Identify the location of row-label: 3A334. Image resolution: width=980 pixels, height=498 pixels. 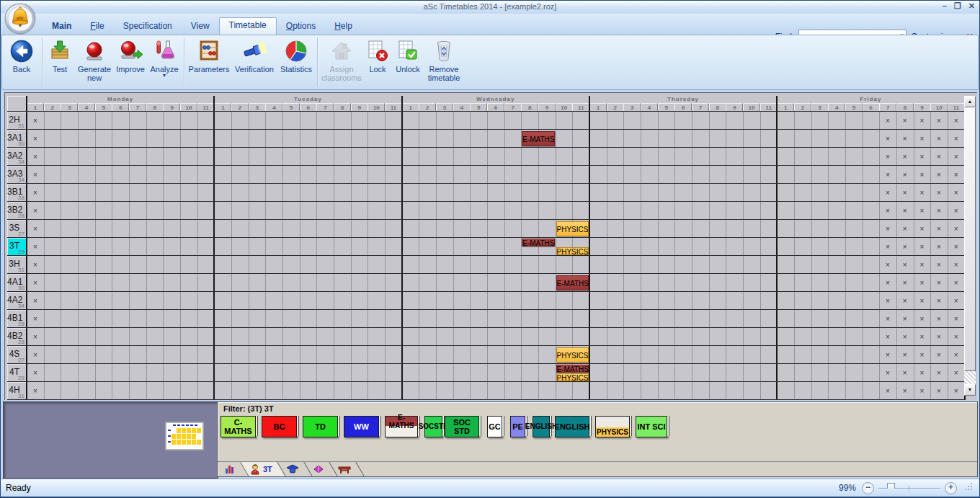
(17, 174).